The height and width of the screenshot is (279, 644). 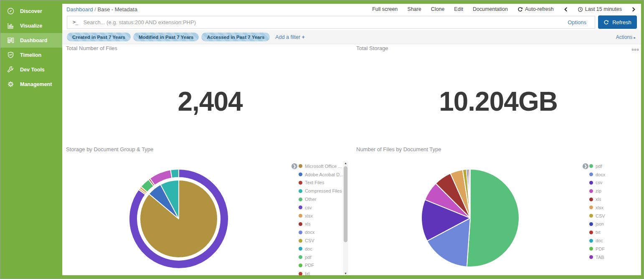 I want to click on breadcrumb-current: Base - Metadata, so click(x=117, y=9).